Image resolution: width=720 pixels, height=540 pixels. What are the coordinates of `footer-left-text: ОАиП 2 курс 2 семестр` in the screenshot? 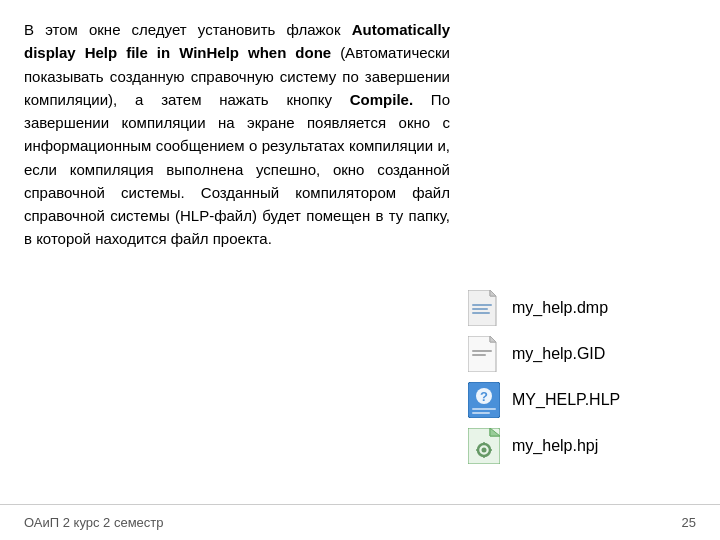 It's located at (94, 522).